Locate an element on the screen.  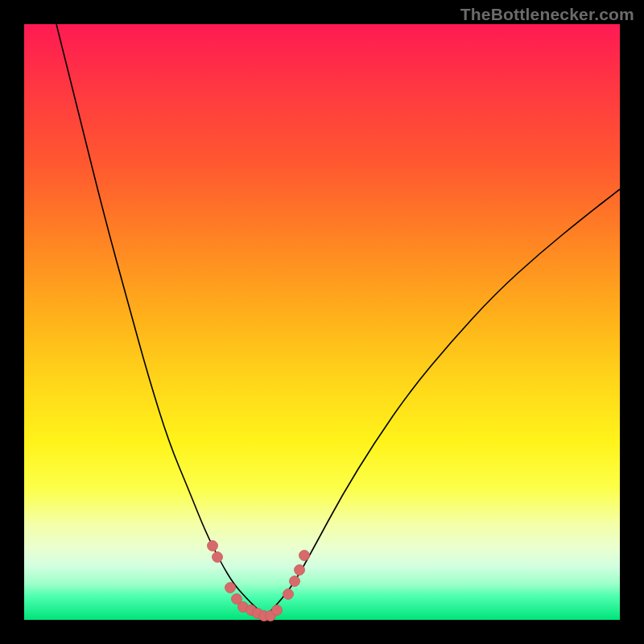
watermark-text: TheBottlenecker.com is located at coordinates (547, 14).